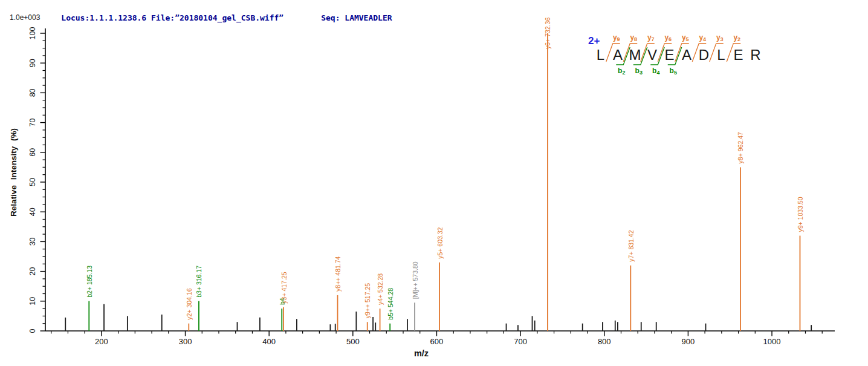 This screenshot has width=868, height=366. What do you see at coordinates (33, 241) in the screenshot?
I see `y-tick-label: 30` at bounding box center [33, 241].